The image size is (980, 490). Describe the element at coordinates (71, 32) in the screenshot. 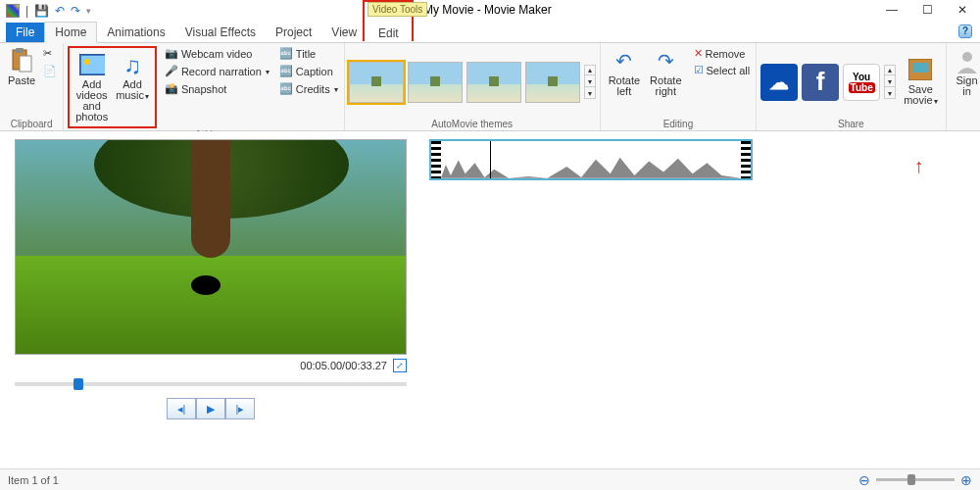

I see `tab-home: Home` at that location.